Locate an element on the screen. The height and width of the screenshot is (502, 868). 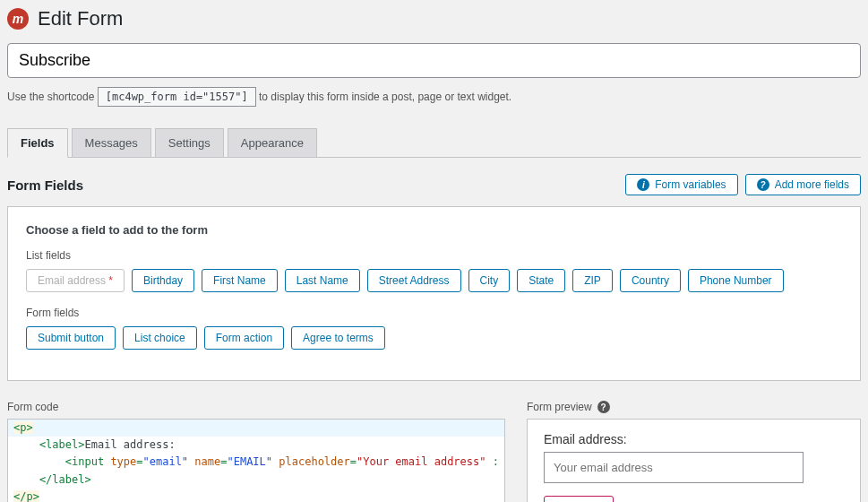
field-chip: Last Name is located at coordinates (322, 281).